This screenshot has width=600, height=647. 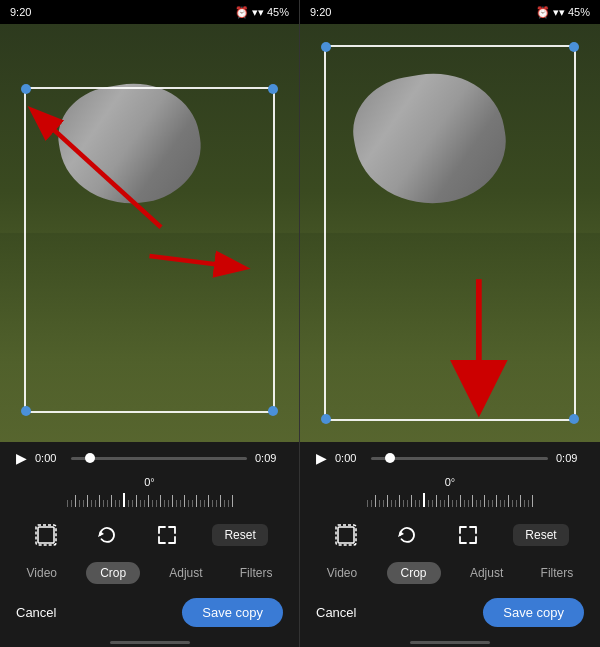 I want to click on tab-adjust-left: Adjust, so click(x=186, y=573).